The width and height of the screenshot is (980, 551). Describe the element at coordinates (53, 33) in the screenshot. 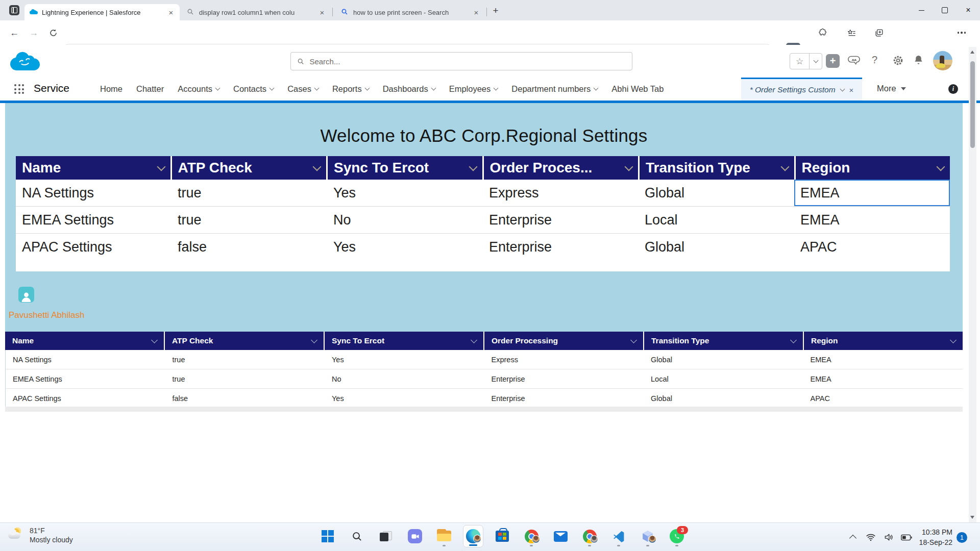

I see `refresh-button` at that location.